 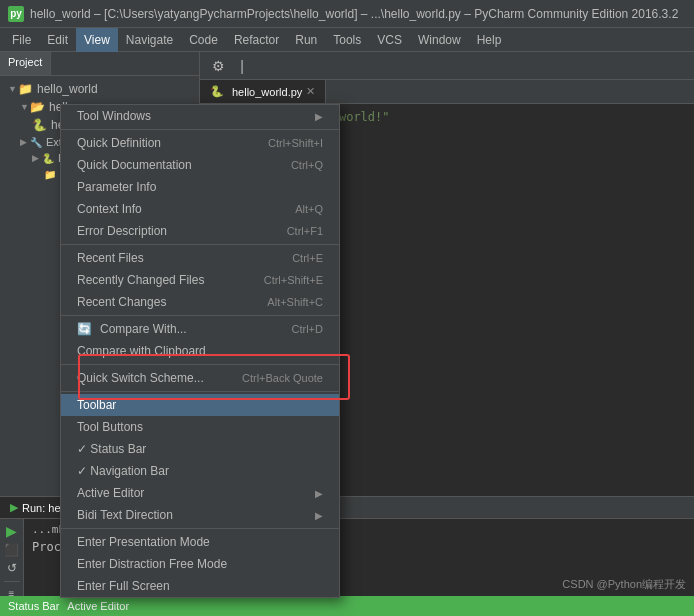 What do you see at coordinates (200, 542) in the screenshot?
I see `menu-presentation-mode: Enter Presentation Mode` at bounding box center [200, 542].